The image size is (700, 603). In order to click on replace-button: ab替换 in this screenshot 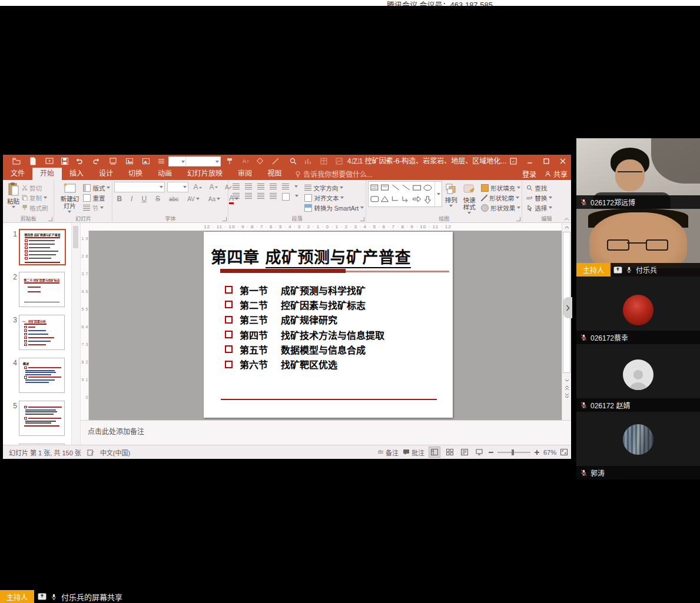, I will do `click(539, 198)`.